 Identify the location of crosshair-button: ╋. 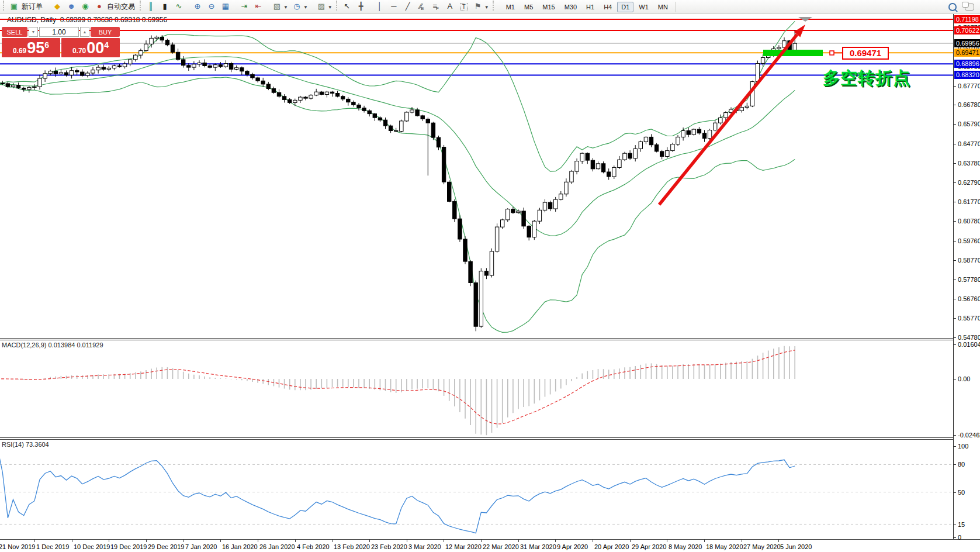
(361, 6).